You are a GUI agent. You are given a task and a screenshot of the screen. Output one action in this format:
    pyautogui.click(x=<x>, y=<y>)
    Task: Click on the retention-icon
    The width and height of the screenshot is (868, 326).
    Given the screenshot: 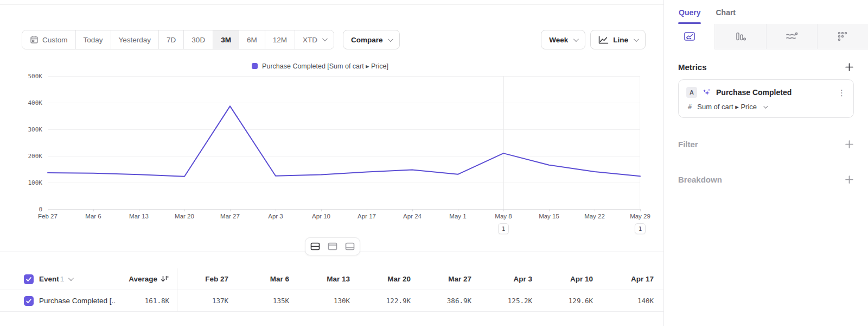 What is the action you would take?
    pyautogui.click(x=843, y=36)
    